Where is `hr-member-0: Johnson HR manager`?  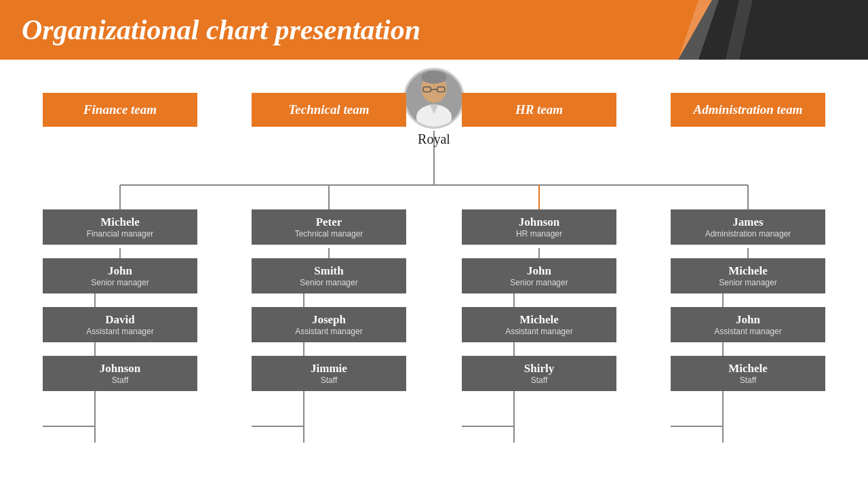 hr-member-0: Johnson HR manager is located at coordinates (539, 226).